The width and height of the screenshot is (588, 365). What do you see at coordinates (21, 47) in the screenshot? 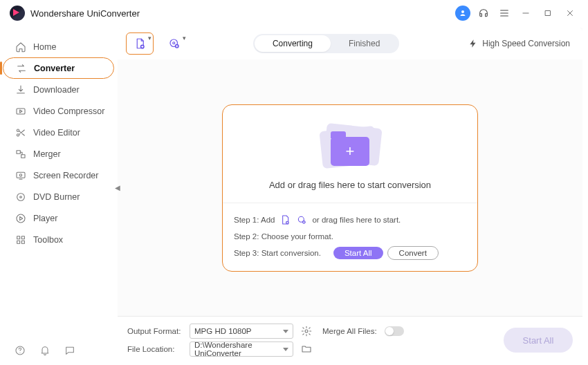
I see `home-icon` at bounding box center [21, 47].